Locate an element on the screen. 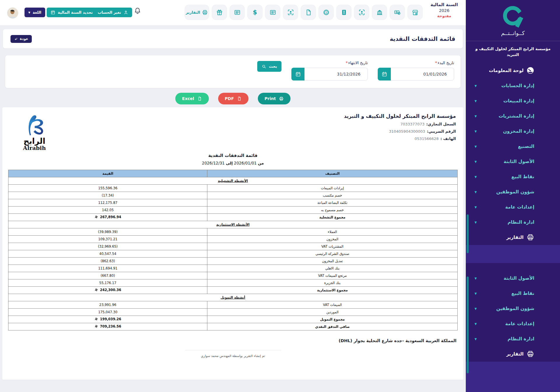 The height and width of the screenshot is (392, 560). value-cell: (667.80) is located at coordinates (108, 275).